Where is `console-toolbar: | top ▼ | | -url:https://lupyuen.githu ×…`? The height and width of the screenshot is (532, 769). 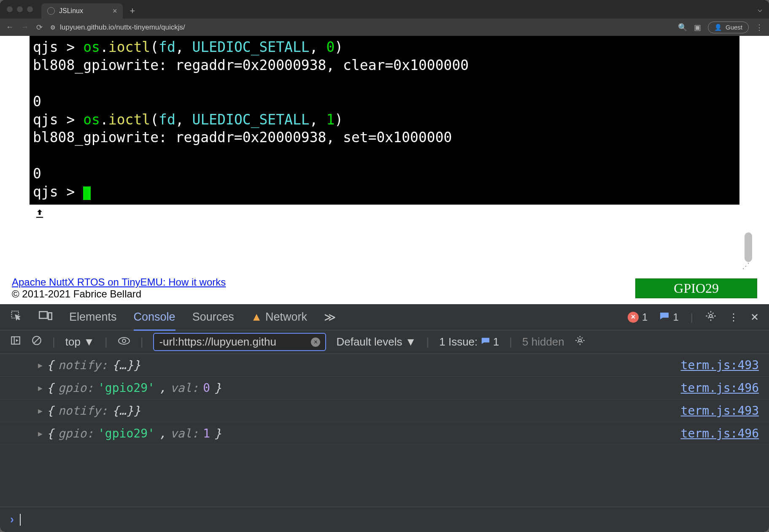 console-toolbar: | top ▼ | | -url:https://lupyuen.githu ×… is located at coordinates (385, 342).